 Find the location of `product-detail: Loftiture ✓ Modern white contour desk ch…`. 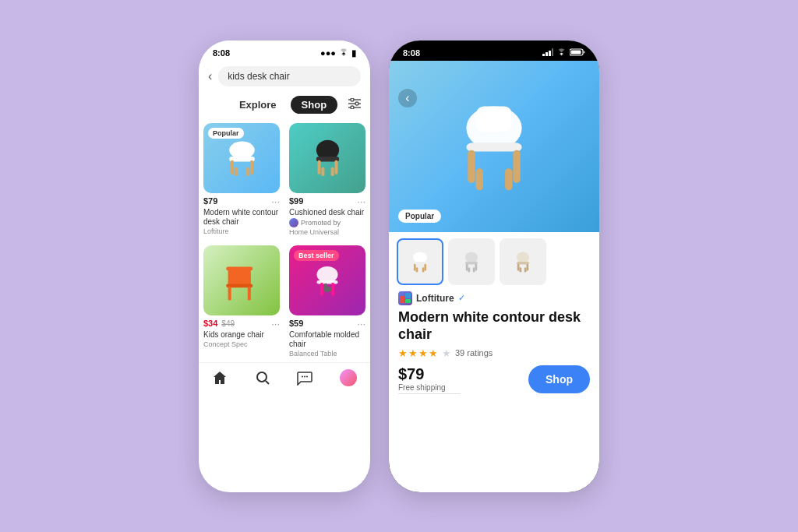

product-detail: Loftiture ✓ Modern white contour desk ch… is located at coordinates (494, 392).